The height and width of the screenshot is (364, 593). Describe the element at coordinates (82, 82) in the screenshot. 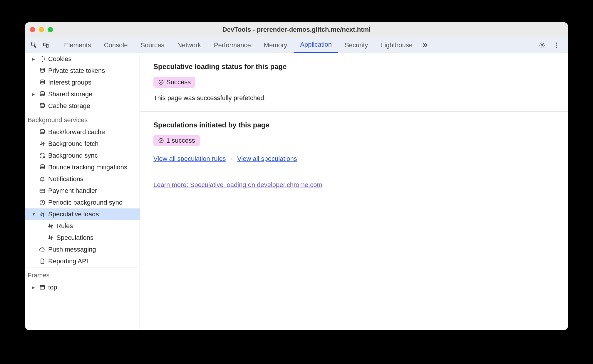

I see `sidebar-item-interest-groups: Interest groups` at that location.